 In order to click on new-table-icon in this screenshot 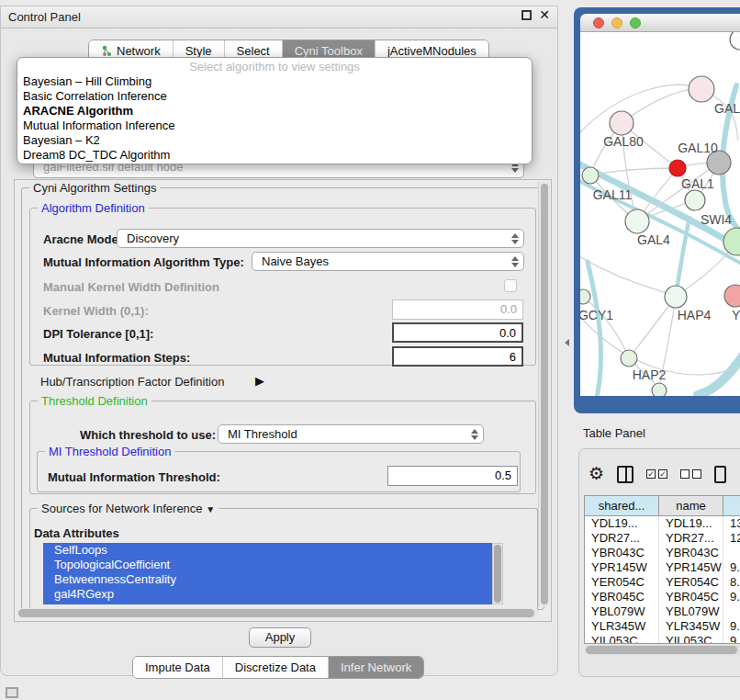, I will do `click(720, 474)`.